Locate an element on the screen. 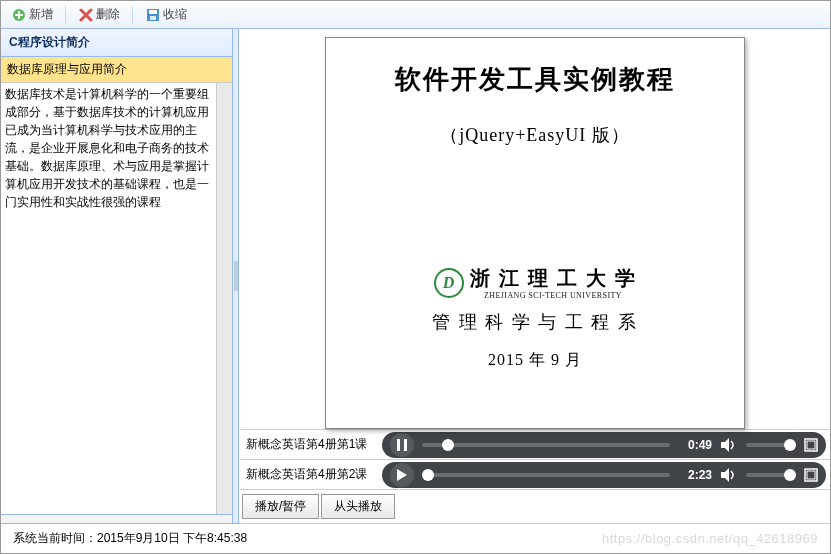 The image size is (831, 554). audio-player: 2:23 is located at coordinates (604, 475).